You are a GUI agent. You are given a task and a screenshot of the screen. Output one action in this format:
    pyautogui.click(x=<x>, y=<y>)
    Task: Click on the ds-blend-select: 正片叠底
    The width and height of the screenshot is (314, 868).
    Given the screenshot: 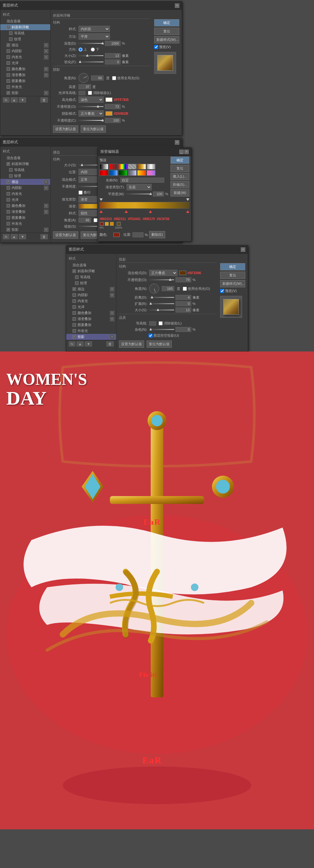 What is the action you would take?
    pyautogui.click(x=163, y=273)
    